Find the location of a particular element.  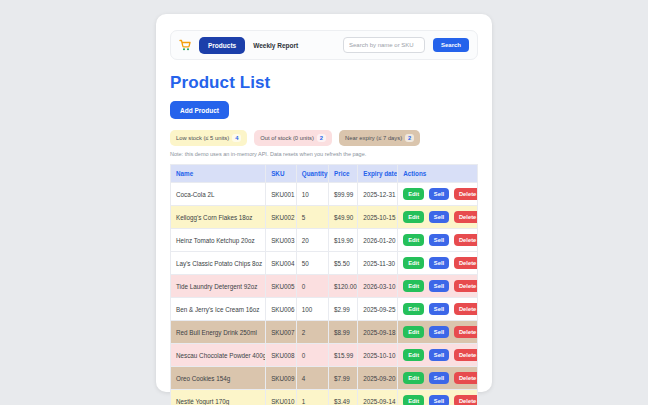

cell-quantity: 5 is located at coordinates (312, 218).